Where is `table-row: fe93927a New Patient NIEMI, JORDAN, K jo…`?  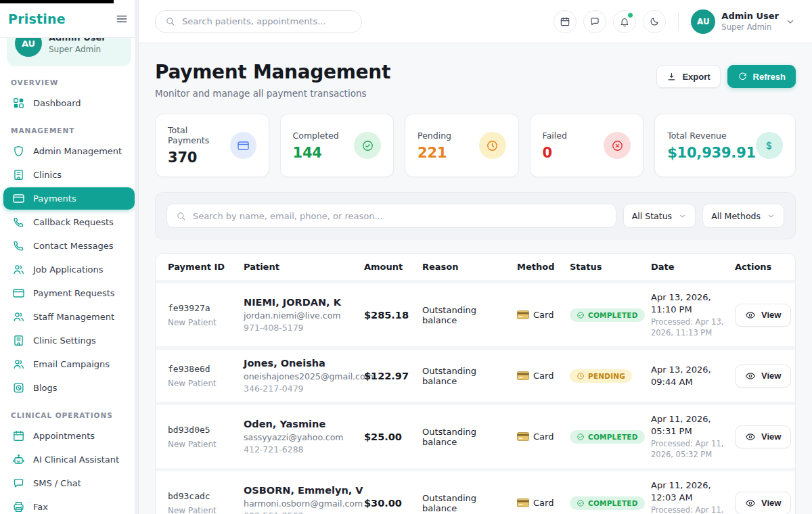
table-row: fe93927a New Patient NIEMI, JORDAN, K jo… is located at coordinates (475, 317).